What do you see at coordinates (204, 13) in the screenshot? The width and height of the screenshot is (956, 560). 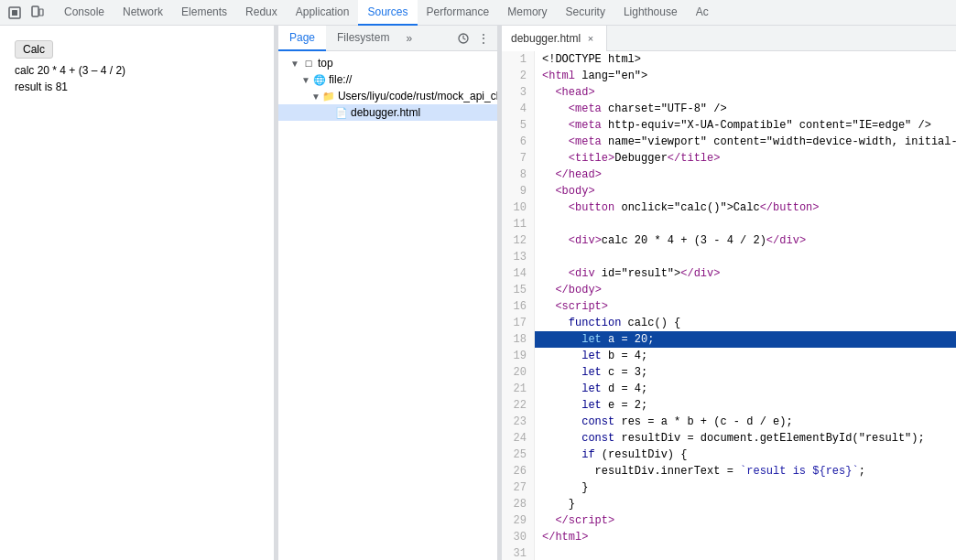 I see `tab-elements: Elements` at bounding box center [204, 13].